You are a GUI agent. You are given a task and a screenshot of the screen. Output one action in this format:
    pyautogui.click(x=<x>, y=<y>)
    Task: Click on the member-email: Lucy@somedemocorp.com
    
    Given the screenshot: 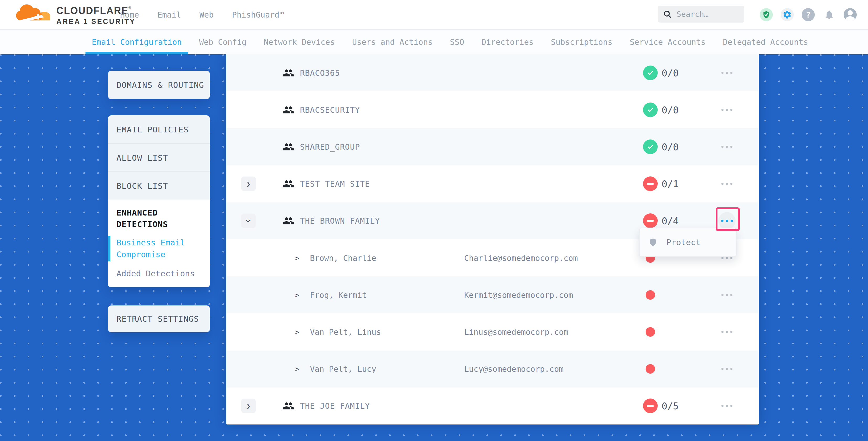 What is the action you would take?
    pyautogui.click(x=514, y=369)
    